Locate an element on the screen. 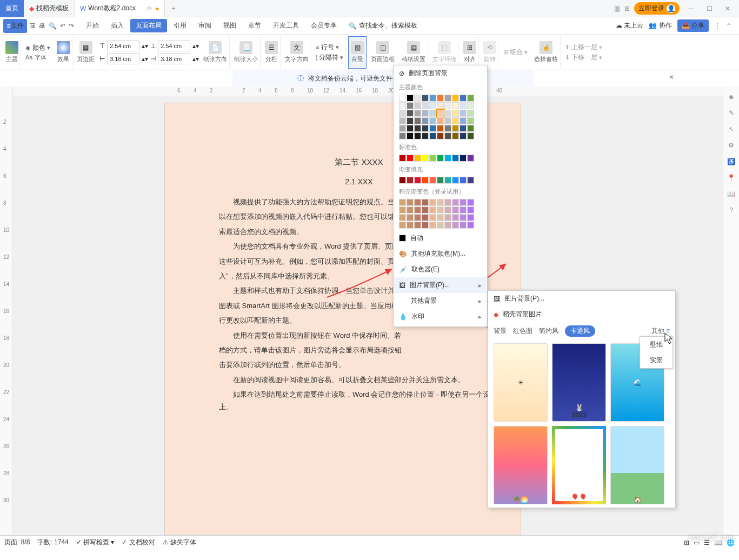 The image size is (739, 560). ribbon-selpane: ☝选择窗格 is located at coordinates (546, 52).